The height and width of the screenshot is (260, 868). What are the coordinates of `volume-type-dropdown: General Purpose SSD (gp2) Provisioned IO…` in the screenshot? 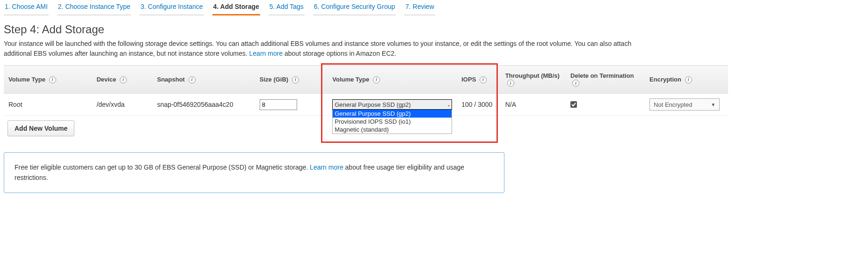 It's located at (392, 122).